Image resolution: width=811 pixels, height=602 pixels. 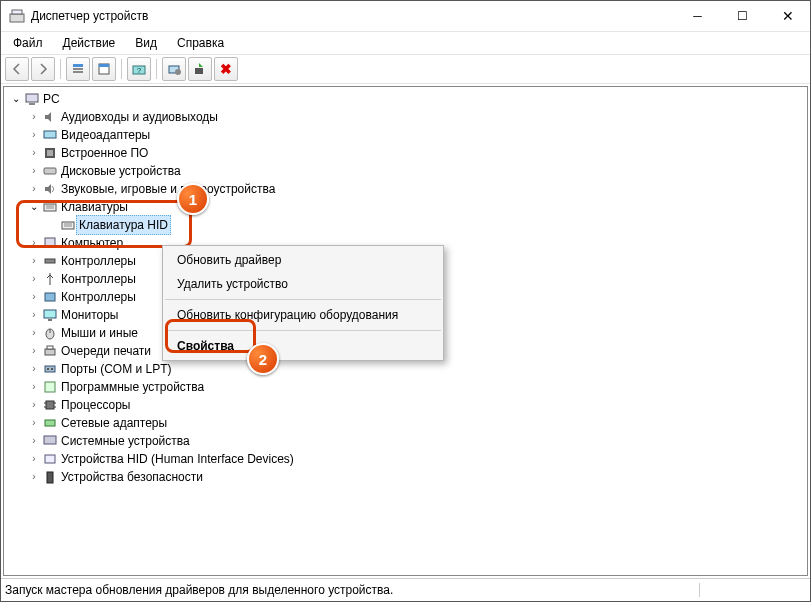 What do you see at coordinates (353, 16) in the screenshot?
I see `window-title: Диспетчер устройств` at bounding box center [353, 16].